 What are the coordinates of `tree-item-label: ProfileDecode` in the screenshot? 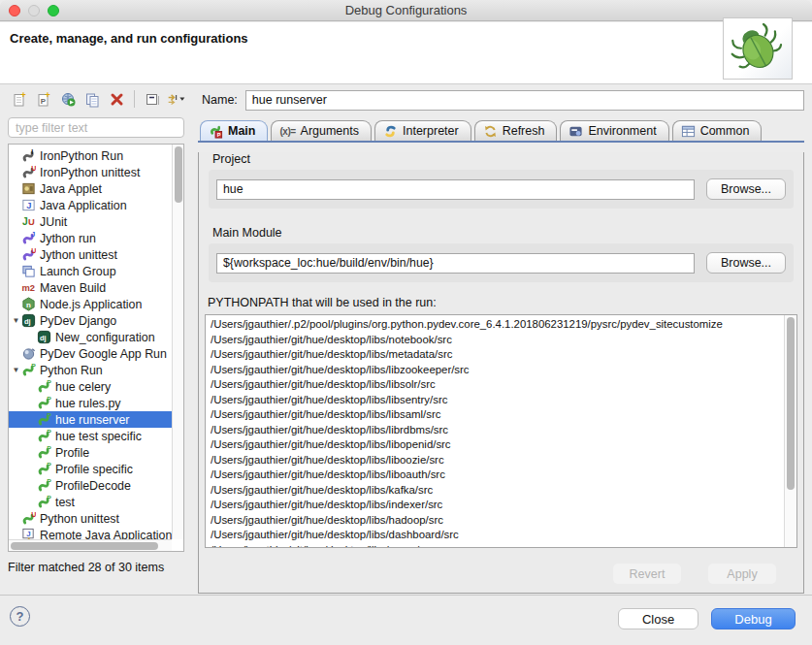 It's located at (94, 486).